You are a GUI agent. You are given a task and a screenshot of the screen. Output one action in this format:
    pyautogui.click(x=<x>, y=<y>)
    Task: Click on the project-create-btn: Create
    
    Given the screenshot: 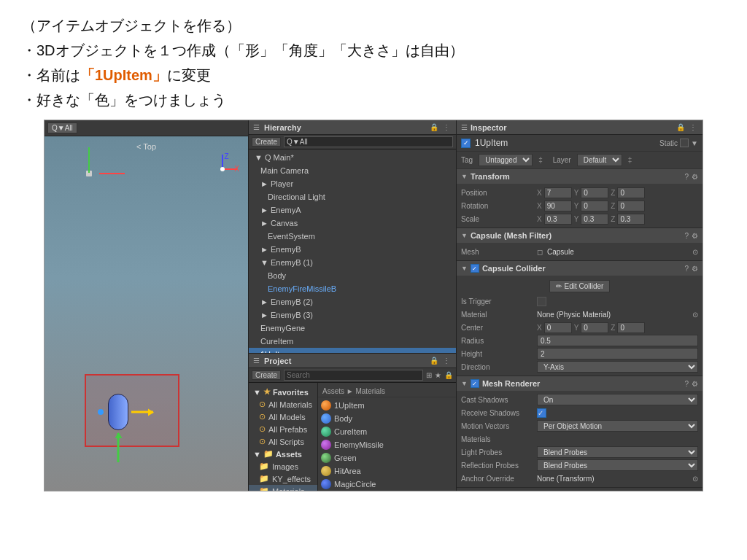 What is the action you would take?
    pyautogui.click(x=266, y=375)
    